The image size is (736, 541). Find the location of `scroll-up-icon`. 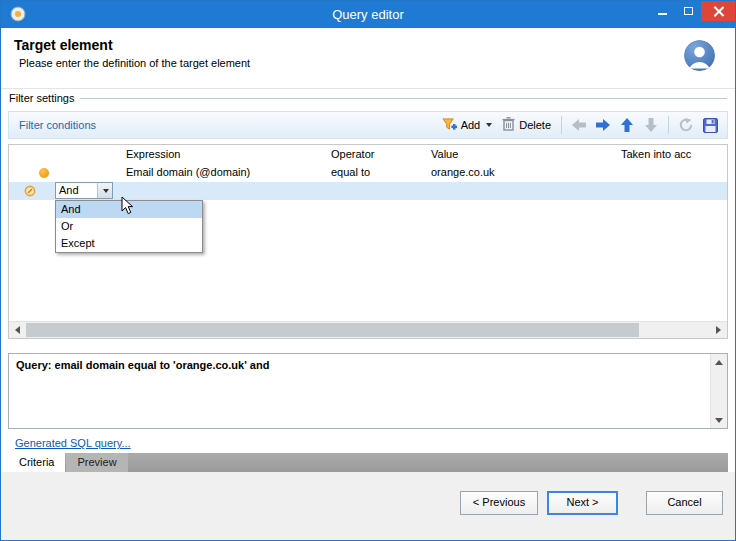

scroll-up-icon is located at coordinates (719, 362).